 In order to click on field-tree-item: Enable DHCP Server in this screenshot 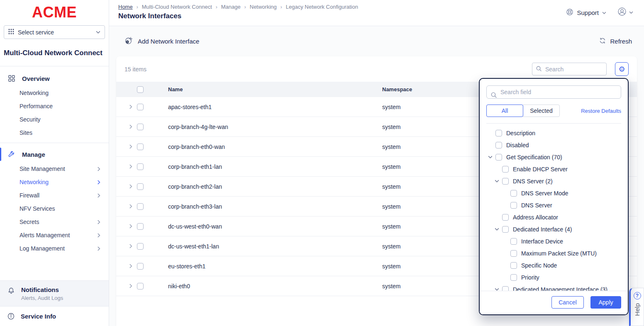, I will do `click(554, 169)`.